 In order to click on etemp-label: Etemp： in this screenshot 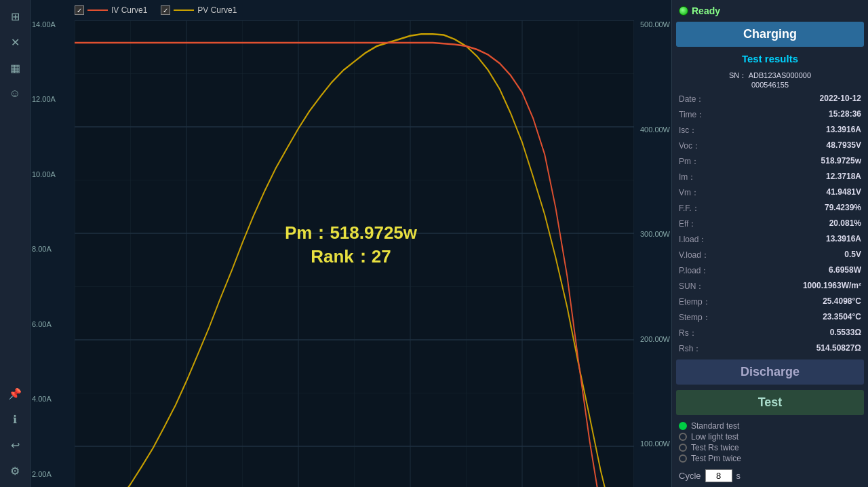, I will do `click(694, 303)`.